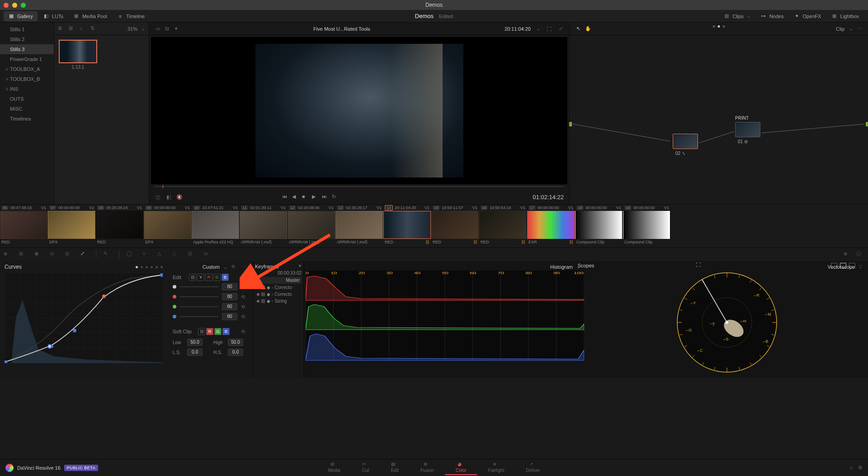 The height and width of the screenshot is (476, 868). What do you see at coordinates (217, 277) in the screenshot?
I see `channel-g: G` at bounding box center [217, 277].